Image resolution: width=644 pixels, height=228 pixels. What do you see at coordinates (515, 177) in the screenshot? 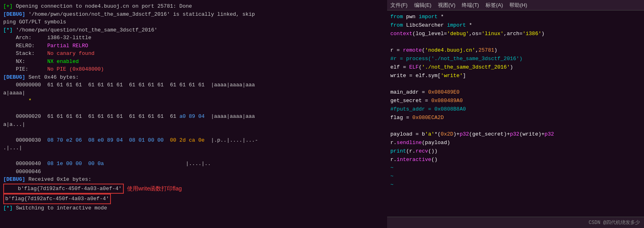
I see `code-tilde-2: ~` at bounding box center [515, 177].